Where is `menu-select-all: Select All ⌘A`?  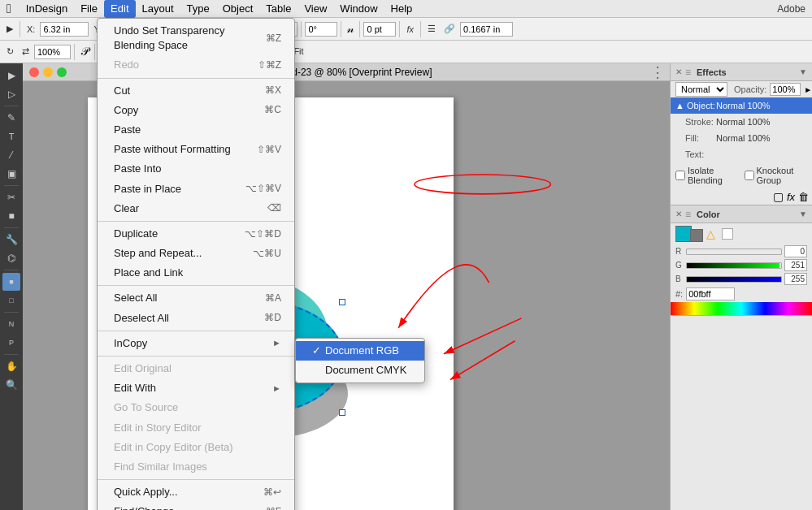
menu-select-all: Select All ⌘A is located at coordinates (196, 298).